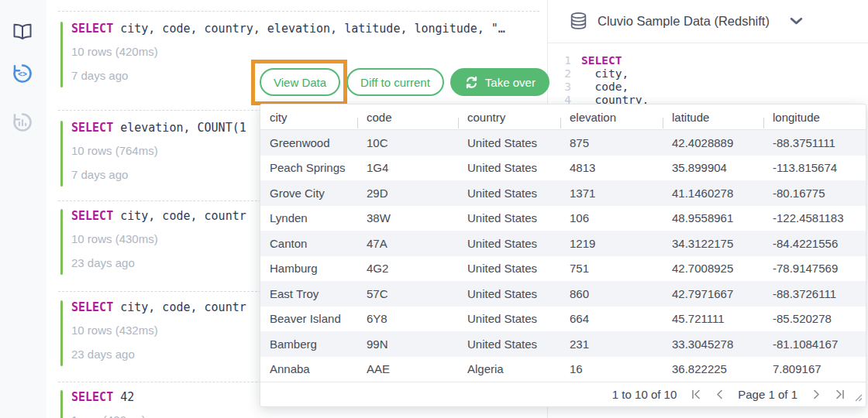 The image size is (868, 418). Describe the element at coordinates (299, 11) in the screenshot. I see `separator` at that location.